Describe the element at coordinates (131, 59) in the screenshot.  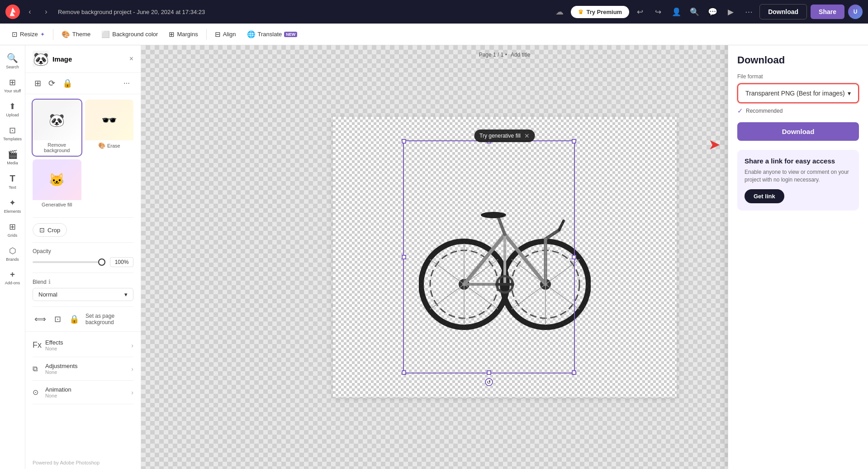
I see `panel-close-button: ×` at that location.